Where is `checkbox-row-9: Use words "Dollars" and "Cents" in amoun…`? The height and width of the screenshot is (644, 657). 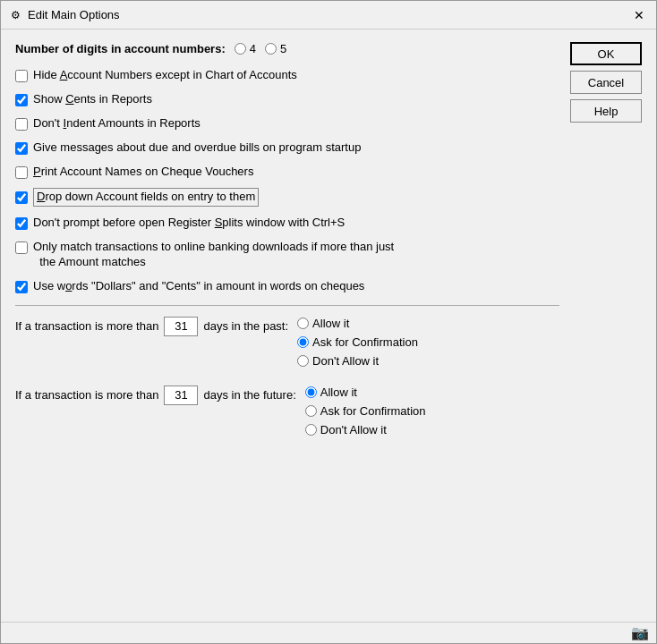 checkbox-row-9: Use words "Dollars" and "Cents" in amoun… is located at coordinates (287, 286).